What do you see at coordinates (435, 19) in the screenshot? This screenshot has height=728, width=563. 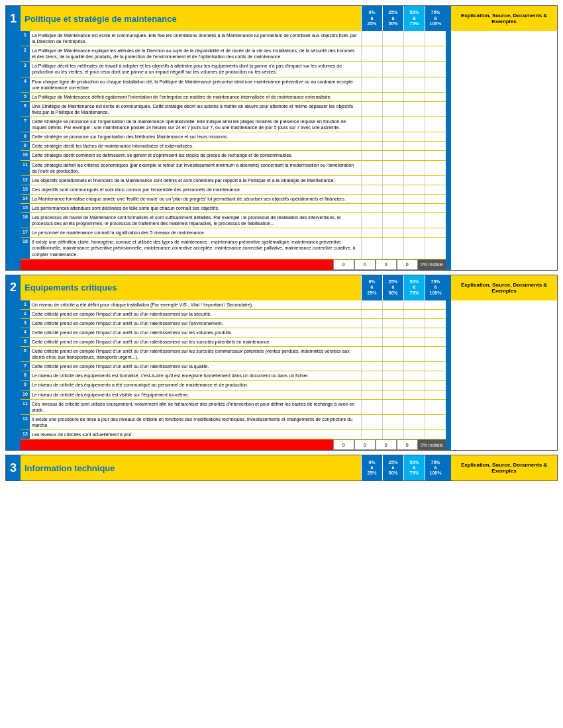 I see `section-1-score-col-3: 75%à100%` at bounding box center [435, 19].